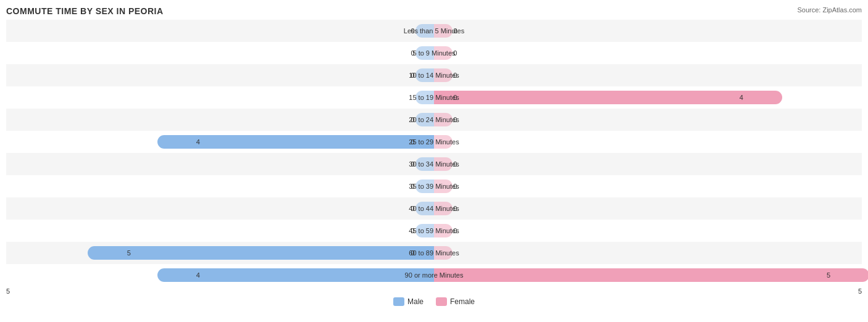 The height and width of the screenshot is (322, 868). I want to click on male-value: 5, so click(129, 253).